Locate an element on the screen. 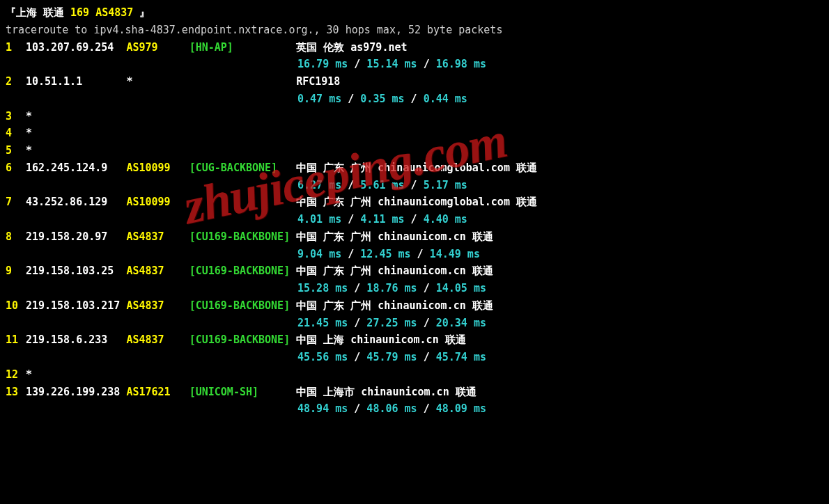  hop-rtt: 48.94 ms is located at coordinates (323, 409).